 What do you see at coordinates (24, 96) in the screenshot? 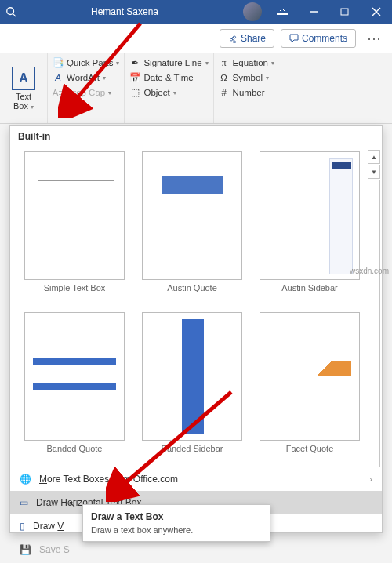
I see `textbox-label-1: Text` at bounding box center [24, 96].